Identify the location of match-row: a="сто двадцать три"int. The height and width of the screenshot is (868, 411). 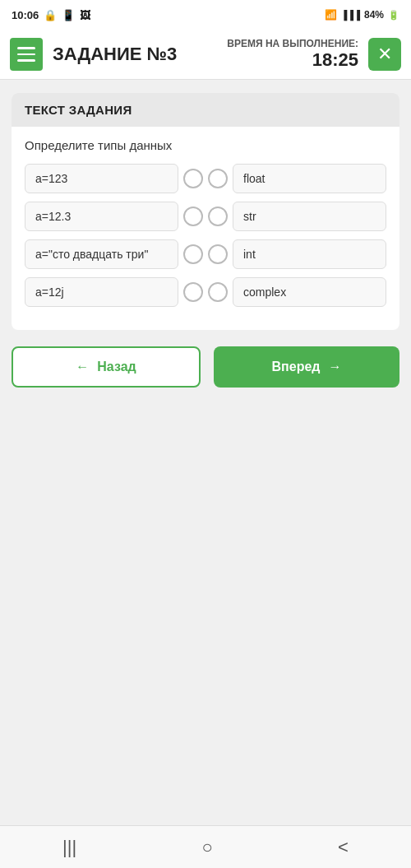
(206, 254).